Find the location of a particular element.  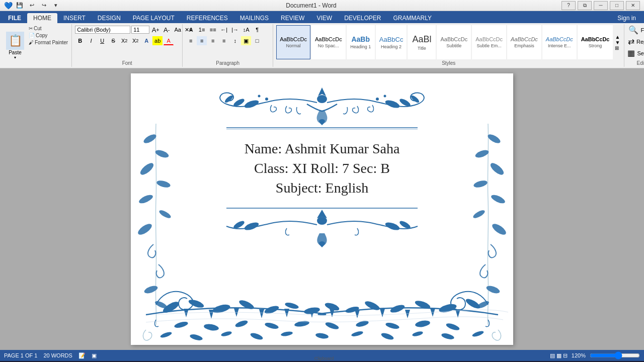

format-painter-btn: 🖌 Format Painter is located at coordinates (48, 42).